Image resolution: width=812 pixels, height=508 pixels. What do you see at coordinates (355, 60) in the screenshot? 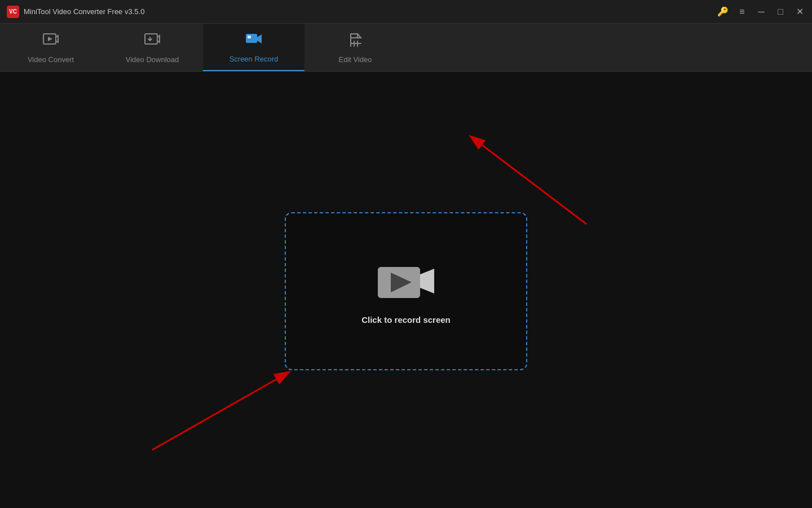
I see `tab-edit-video-label: Edit Video` at bounding box center [355, 60].